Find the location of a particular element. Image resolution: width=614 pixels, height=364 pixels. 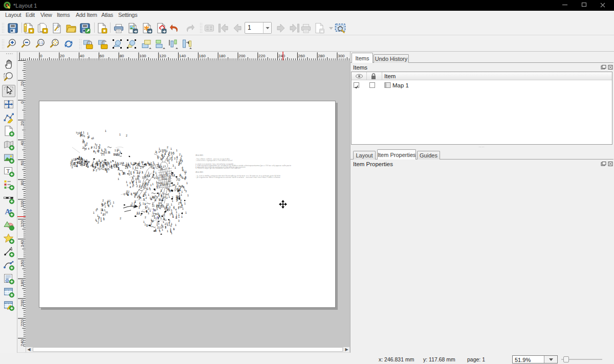

svg-text: 100 is located at coordinates (143, 56).